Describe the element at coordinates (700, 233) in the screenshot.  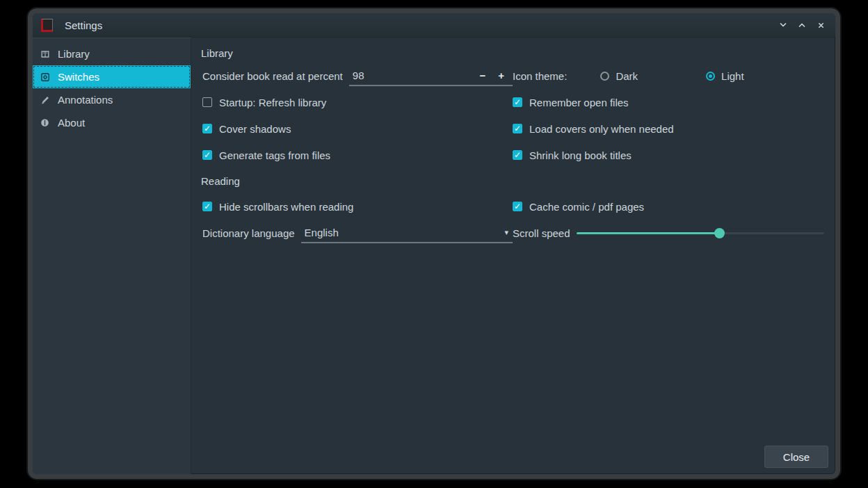
I see `scroll-speed-slider` at that location.